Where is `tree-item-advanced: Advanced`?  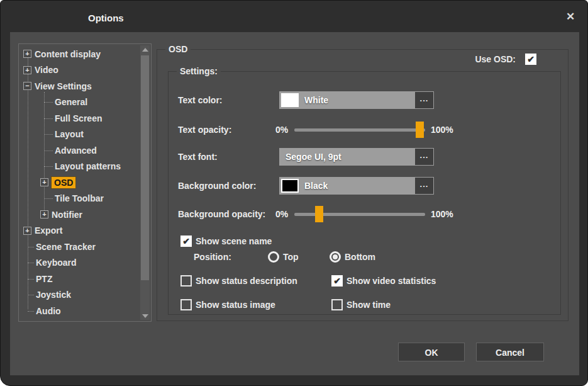
tree-item-advanced: Advanced is located at coordinates (79, 150).